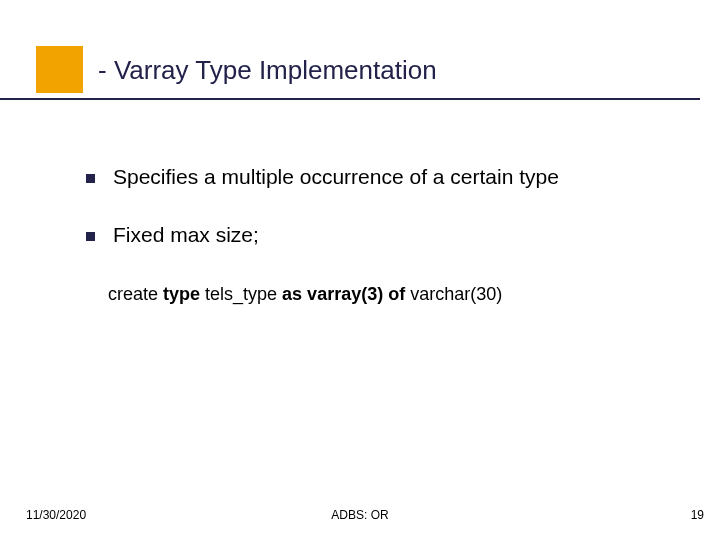 This screenshot has height=540, width=720. I want to click on code-token: varchar(30), so click(456, 294).